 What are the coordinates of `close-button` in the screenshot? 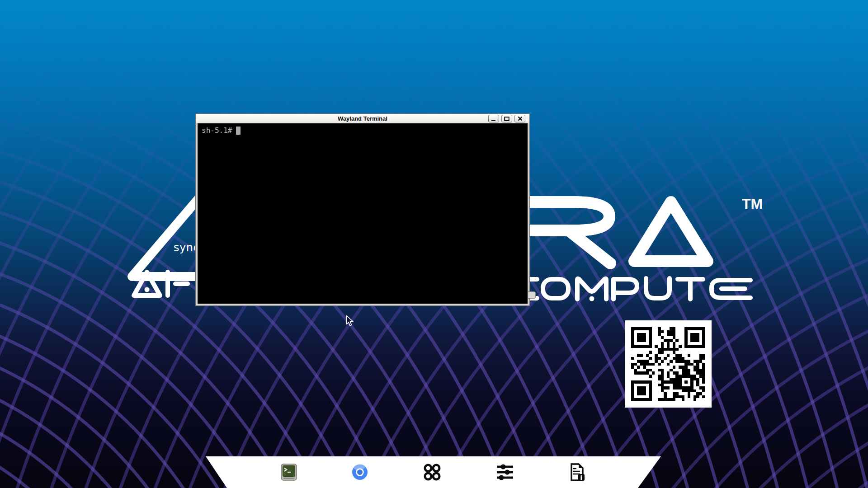 It's located at (520, 118).